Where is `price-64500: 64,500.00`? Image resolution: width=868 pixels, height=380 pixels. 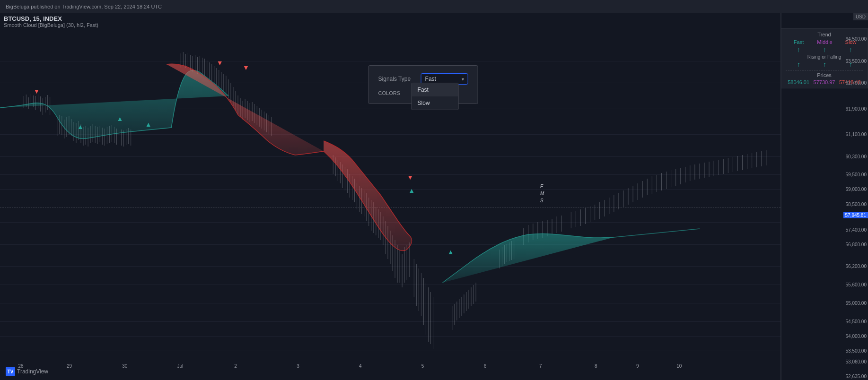
price-64500: 64,500.00 is located at coordinates (857, 39).